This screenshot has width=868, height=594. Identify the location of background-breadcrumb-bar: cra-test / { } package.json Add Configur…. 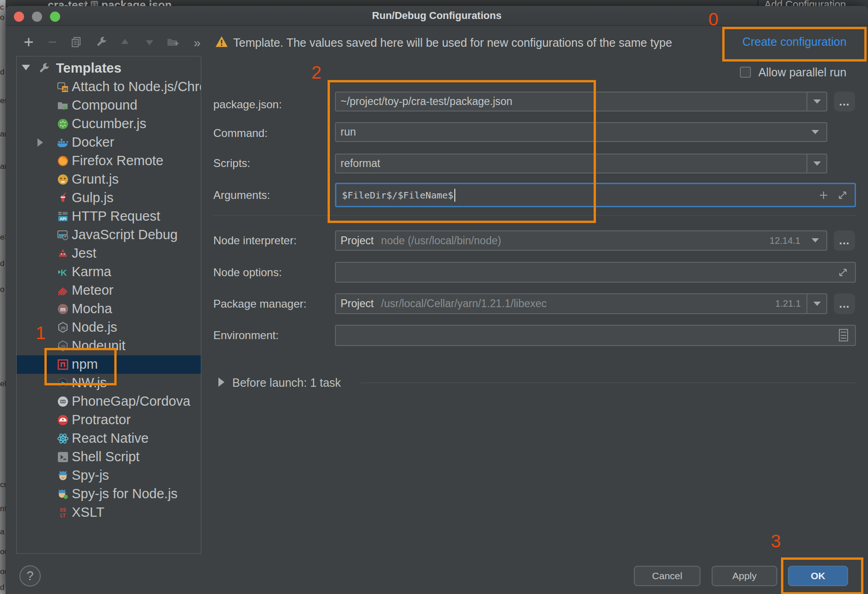
(437, 3).